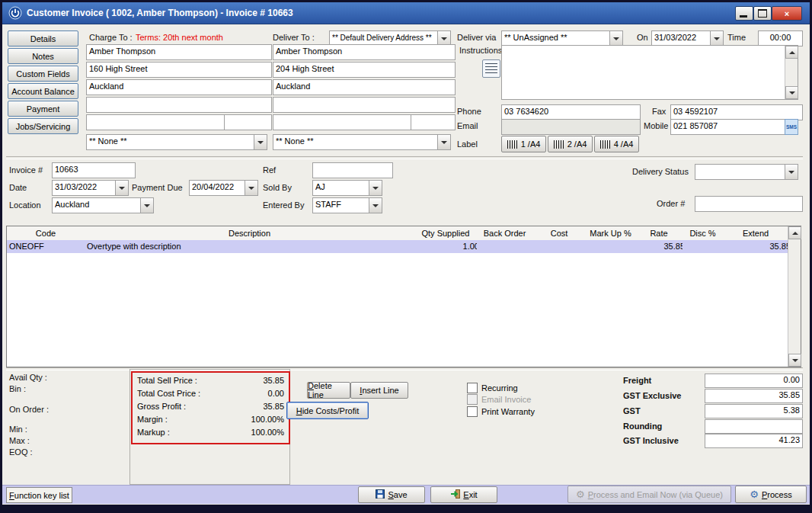  What do you see at coordinates (507, 247) in the screenshot?
I see `cell-back-order` at bounding box center [507, 247].